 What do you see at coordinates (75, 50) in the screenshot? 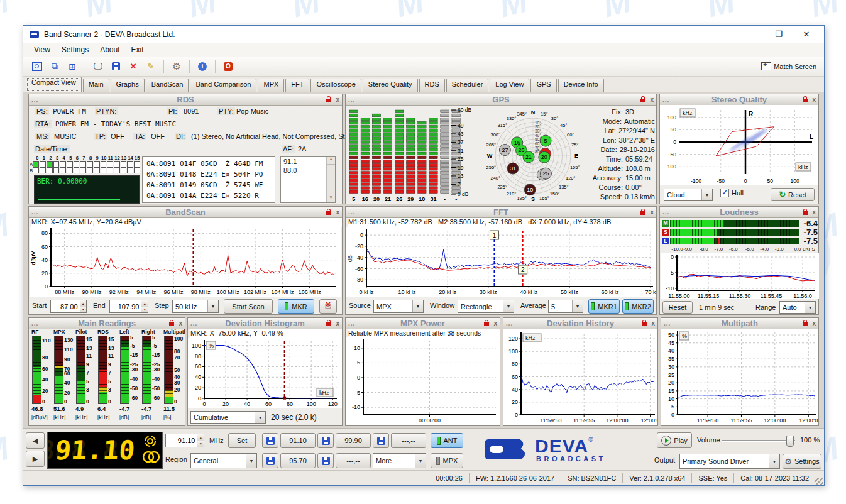
I see `menu-settings: Settings` at bounding box center [75, 50].